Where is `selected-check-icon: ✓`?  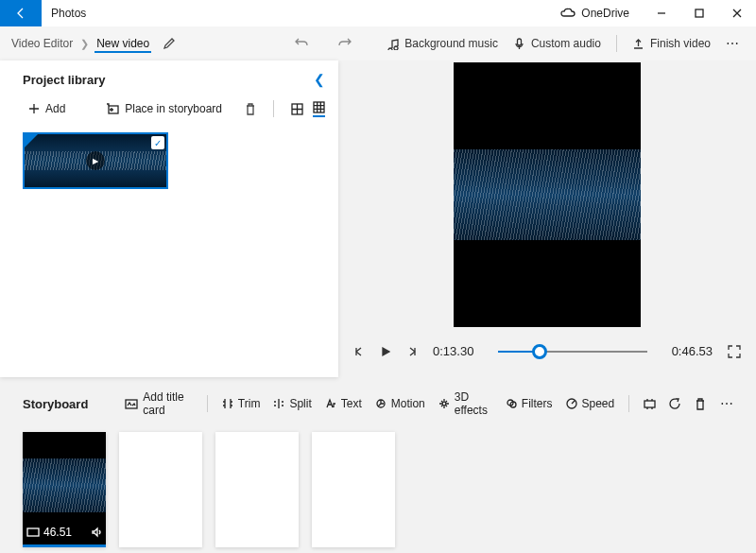
selected-check-icon: ✓ is located at coordinates (158, 143).